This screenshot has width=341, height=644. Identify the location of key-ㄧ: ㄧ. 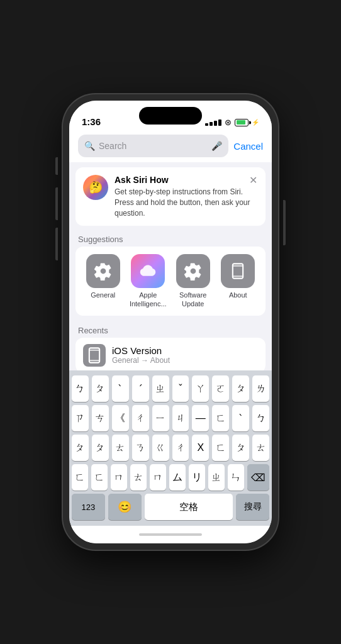
(161, 418).